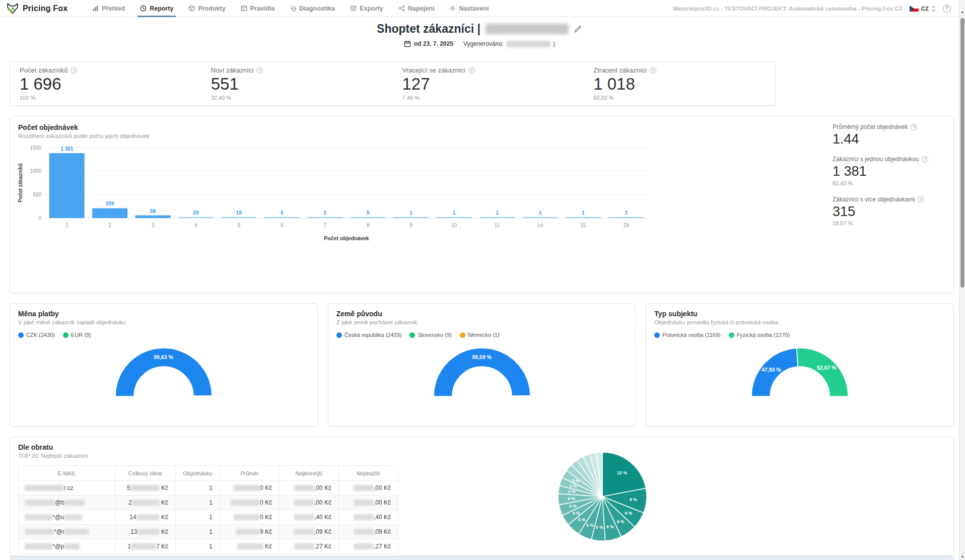 Image resolution: width=965 pixels, height=560 pixels. What do you see at coordinates (923, 9) in the screenshot?
I see `language-select: CZ` at bounding box center [923, 9].